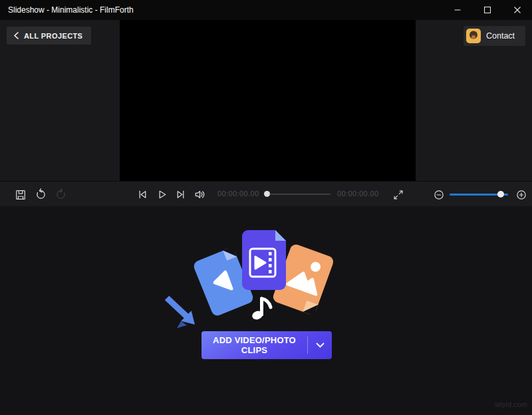 This screenshot has width=532, height=415. Describe the element at coordinates (60, 100) in the screenshot. I see `left-panel: ALL PROJECTS` at that location.